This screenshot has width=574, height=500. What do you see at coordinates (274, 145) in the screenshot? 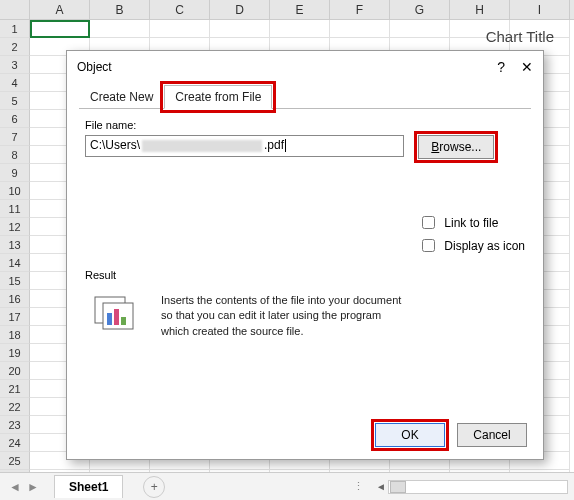
I see `file-suffix: .pdf` at bounding box center [274, 145].